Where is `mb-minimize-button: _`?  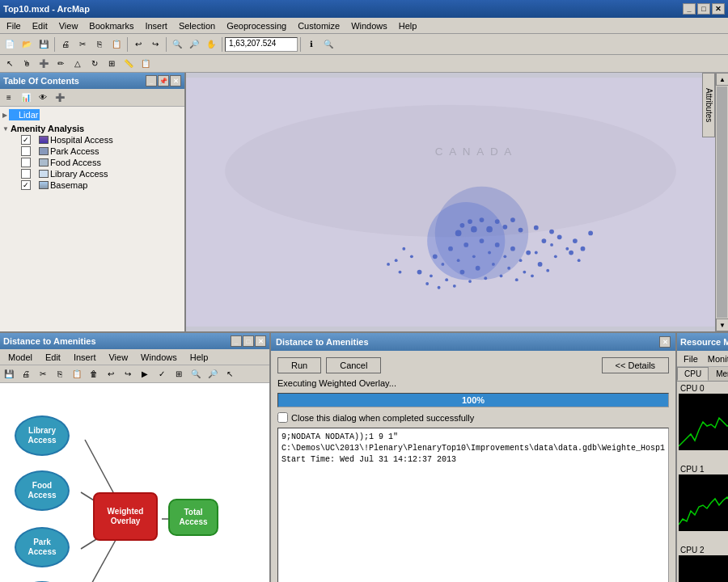
mb-minimize-button: _ is located at coordinates (236, 341).